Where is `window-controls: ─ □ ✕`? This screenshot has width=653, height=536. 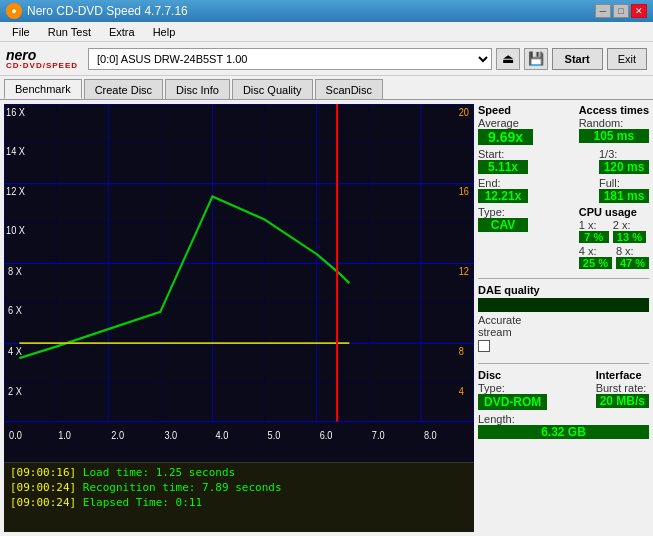 window-controls: ─ □ ✕ is located at coordinates (621, 11).